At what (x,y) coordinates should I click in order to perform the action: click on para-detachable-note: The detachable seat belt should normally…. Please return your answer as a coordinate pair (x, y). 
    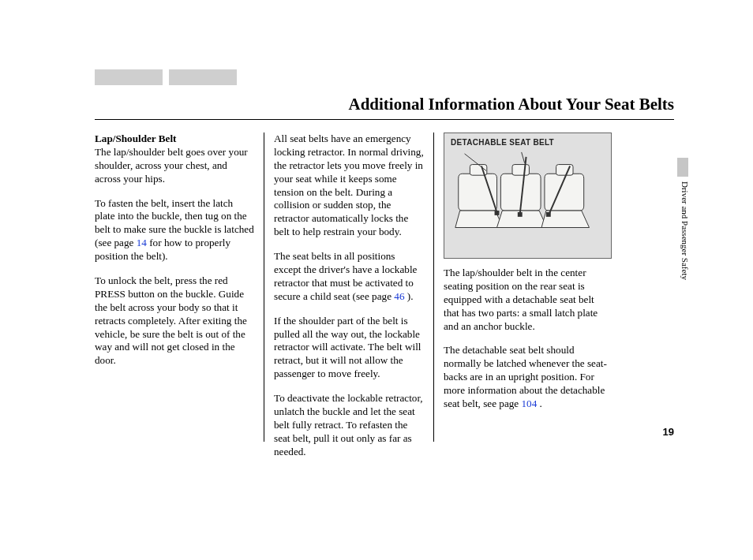
    Looking at the image, I should click on (527, 377).